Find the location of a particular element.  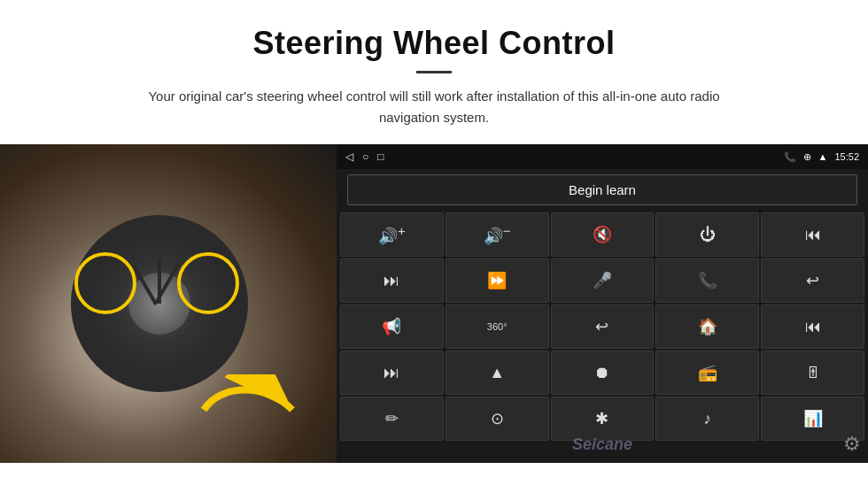

radio-icon: 📻 is located at coordinates (708, 373).